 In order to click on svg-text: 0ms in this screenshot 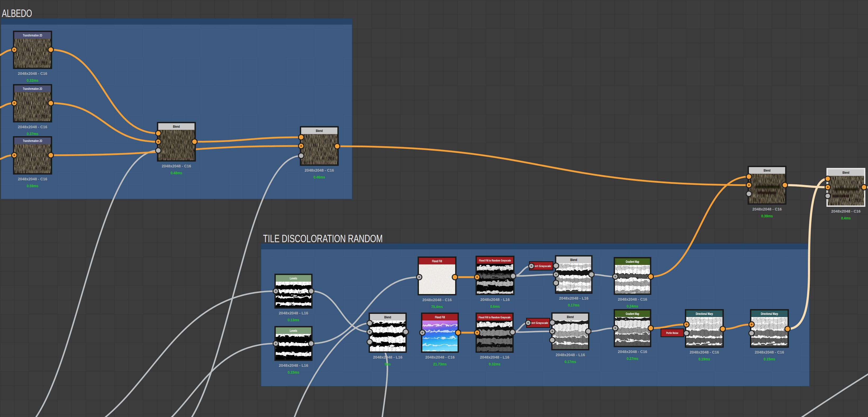, I will do `click(388, 364)`.